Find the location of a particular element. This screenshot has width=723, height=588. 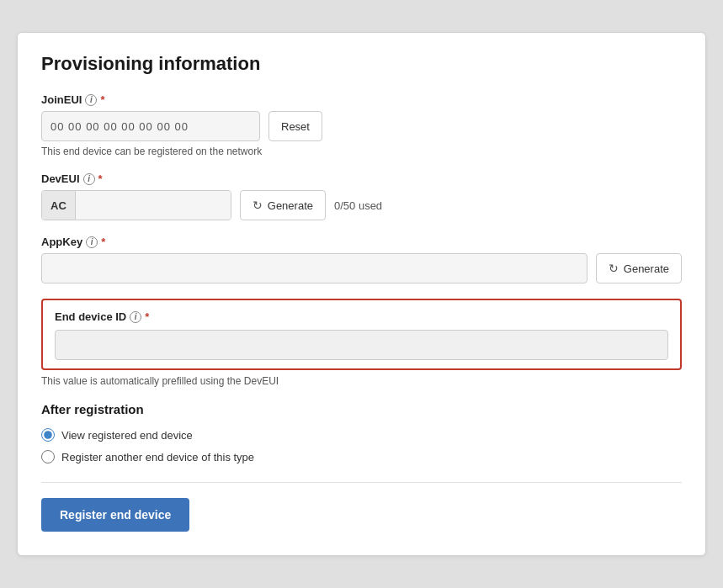

dev-eui-input is located at coordinates (153, 205).